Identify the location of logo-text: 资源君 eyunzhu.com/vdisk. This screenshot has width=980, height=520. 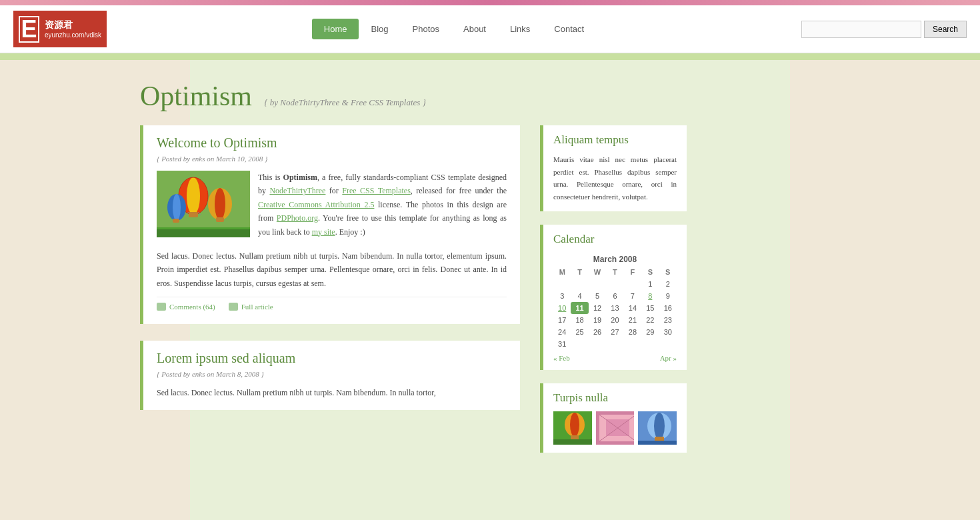
(73, 29).